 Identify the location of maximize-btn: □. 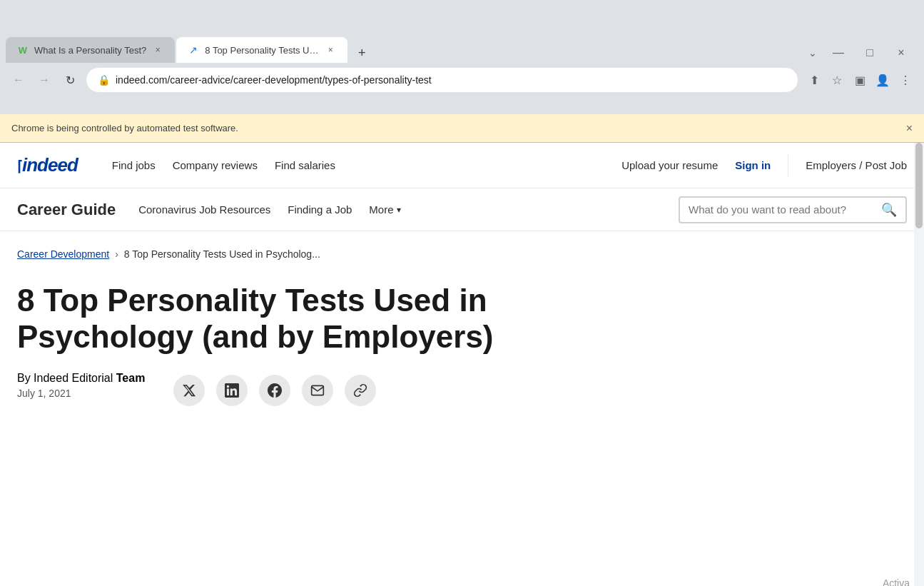
(870, 53).